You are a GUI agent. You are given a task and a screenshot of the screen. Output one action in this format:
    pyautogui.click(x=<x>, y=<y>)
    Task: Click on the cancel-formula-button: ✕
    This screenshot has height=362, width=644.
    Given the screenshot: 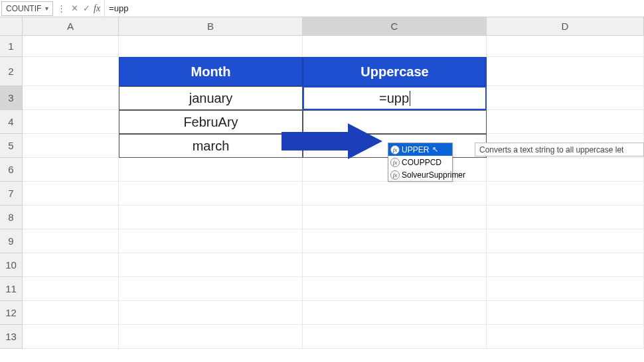 What is the action you would take?
    pyautogui.click(x=74, y=8)
    